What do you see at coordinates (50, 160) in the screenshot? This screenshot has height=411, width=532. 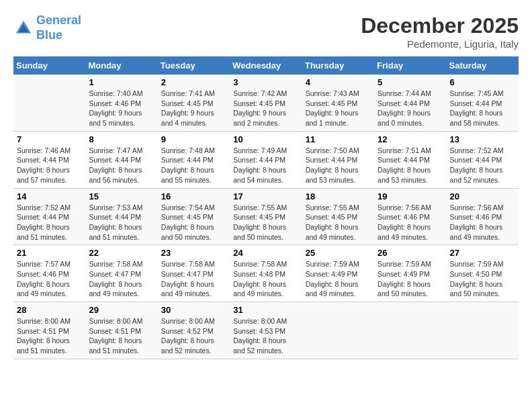 I see `calendar-cell: 7Sunrise: 7:46 AM Sunset: 4:44 PM Daylig…` at bounding box center [50, 160].